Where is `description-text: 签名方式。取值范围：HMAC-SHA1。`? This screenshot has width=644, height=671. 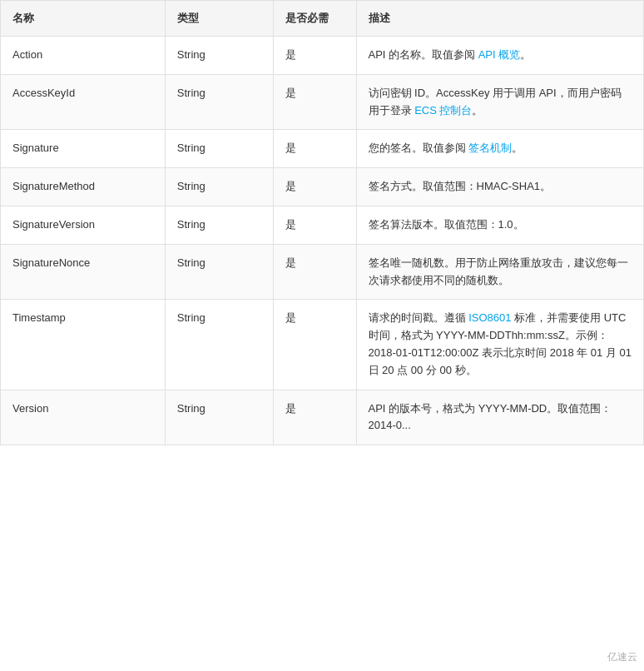 description-text: 签名方式。取值范围：HMAC-SHA1。 is located at coordinates (460, 186).